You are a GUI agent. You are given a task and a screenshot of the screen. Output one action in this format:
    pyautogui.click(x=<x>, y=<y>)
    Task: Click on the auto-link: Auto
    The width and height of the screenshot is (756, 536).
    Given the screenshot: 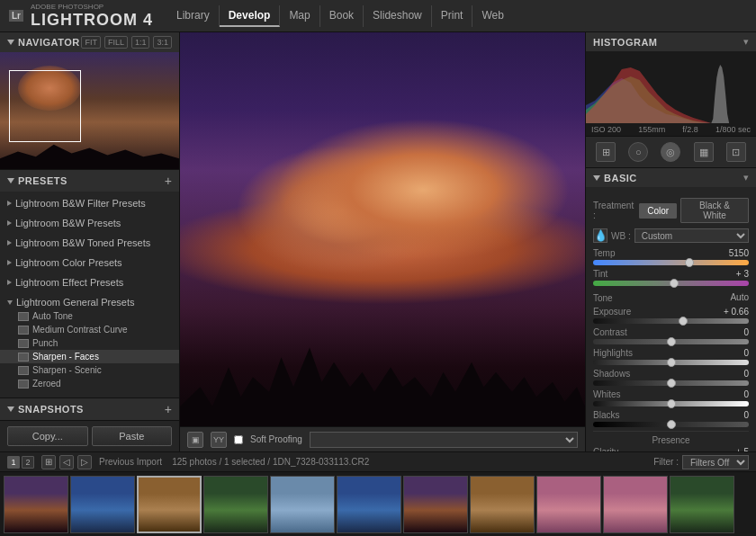 What is the action you would take?
    pyautogui.click(x=740, y=297)
    